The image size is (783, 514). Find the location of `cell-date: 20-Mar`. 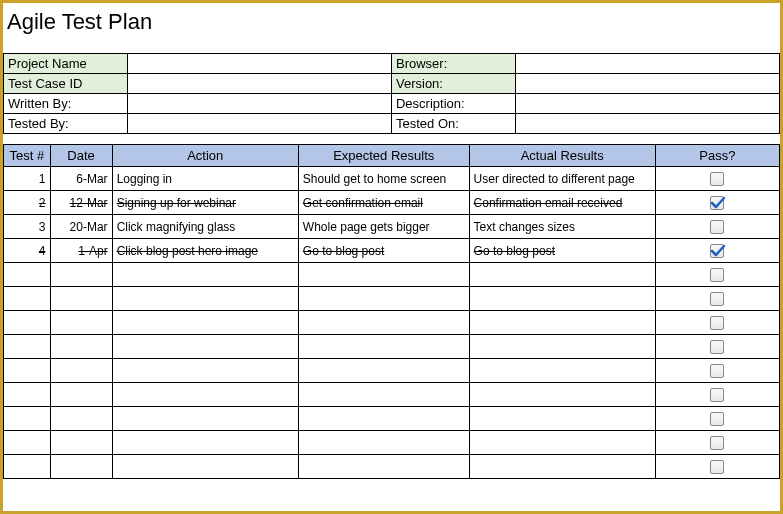

cell-date: 20-Mar is located at coordinates (81, 227).